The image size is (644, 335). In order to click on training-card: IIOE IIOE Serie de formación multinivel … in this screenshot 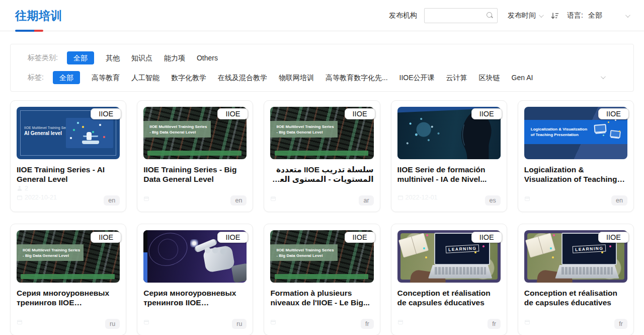, I will do `click(449, 156)`.